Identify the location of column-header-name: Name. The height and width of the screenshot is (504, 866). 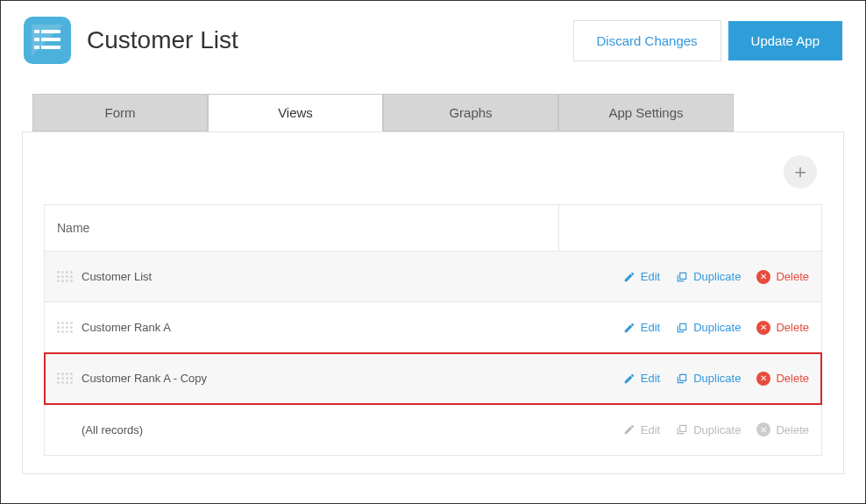
(302, 228).